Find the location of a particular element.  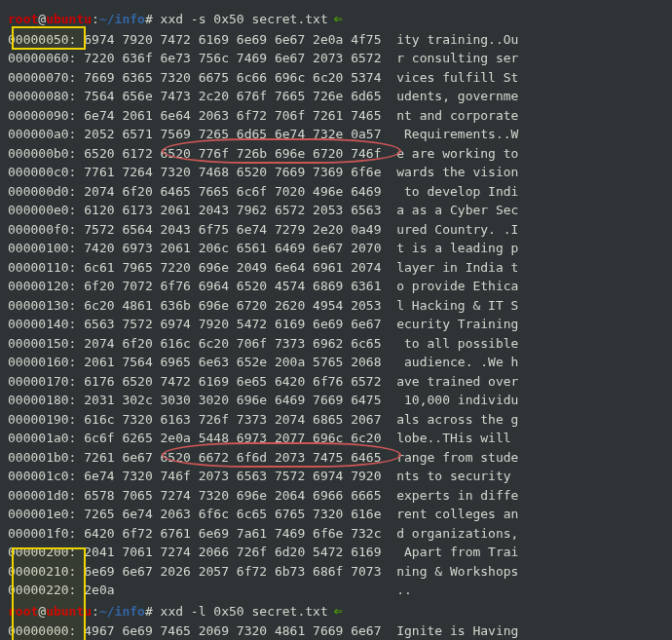

ascii-text: Ignite is Having is located at coordinates (458, 631).